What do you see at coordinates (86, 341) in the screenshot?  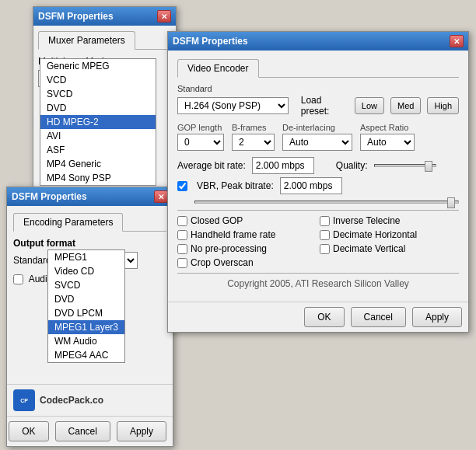 I see `dropdown-item-wm-audio: WM Audio` at bounding box center [86, 341].